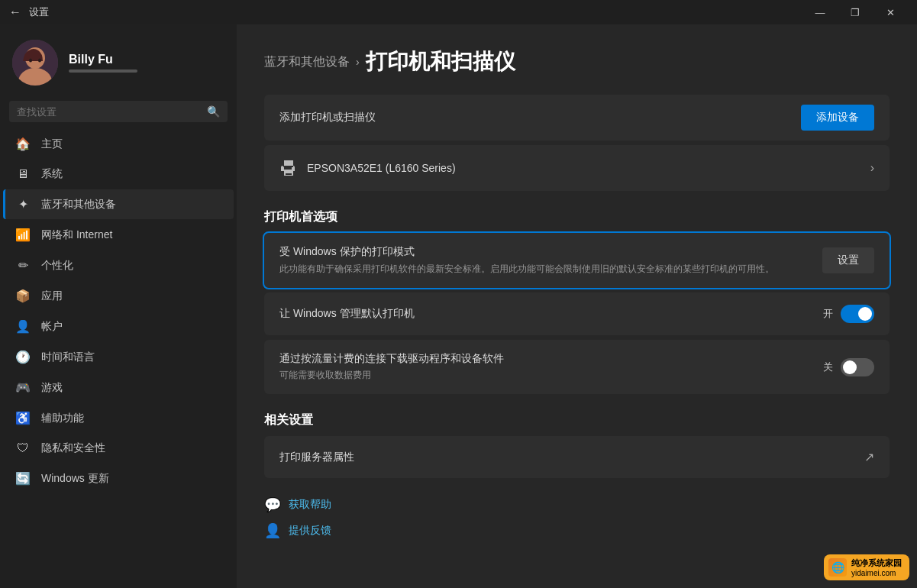 This screenshot has height=588, width=917. Describe the element at coordinates (828, 314) in the screenshot. I see `manage-default-state: 开` at that location.